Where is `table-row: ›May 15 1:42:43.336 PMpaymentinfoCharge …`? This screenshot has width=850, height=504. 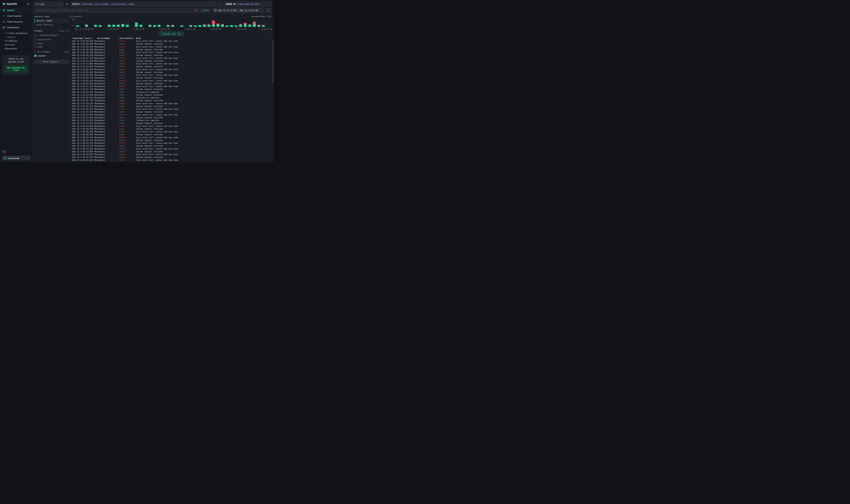
table-row: ›May 15 1:42:43.336 PMpaymentinfoCharge … is located at coordinates (171, 50).